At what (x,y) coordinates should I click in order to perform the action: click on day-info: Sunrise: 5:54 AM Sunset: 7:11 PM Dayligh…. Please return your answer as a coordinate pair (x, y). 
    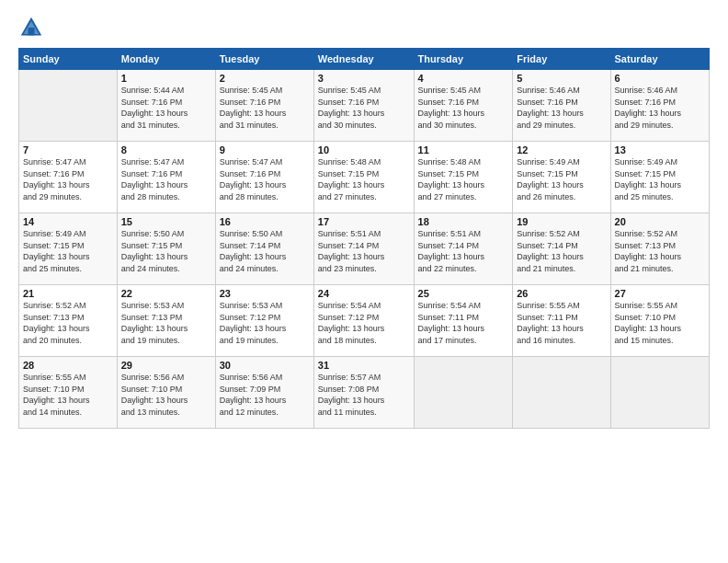
    Looking at the image, I should click on (463, 323).